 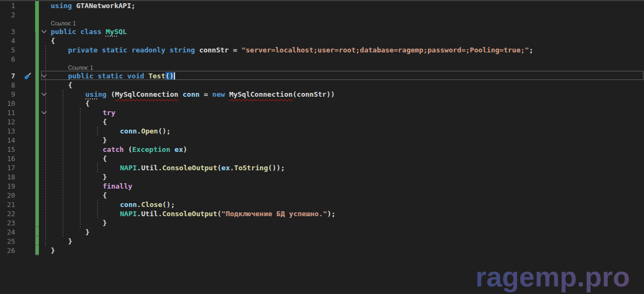 What do you see at coordinates (10, 31) in the screenshot?
I see `line-number: 3` at bounding box center [10, 31].